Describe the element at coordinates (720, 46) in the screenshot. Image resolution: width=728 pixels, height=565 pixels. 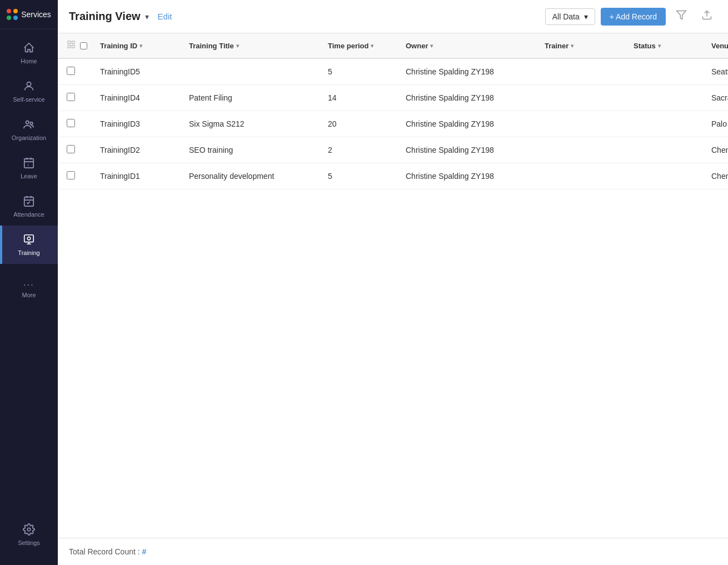
I see `sort-venue: Venue ▾` at that location.